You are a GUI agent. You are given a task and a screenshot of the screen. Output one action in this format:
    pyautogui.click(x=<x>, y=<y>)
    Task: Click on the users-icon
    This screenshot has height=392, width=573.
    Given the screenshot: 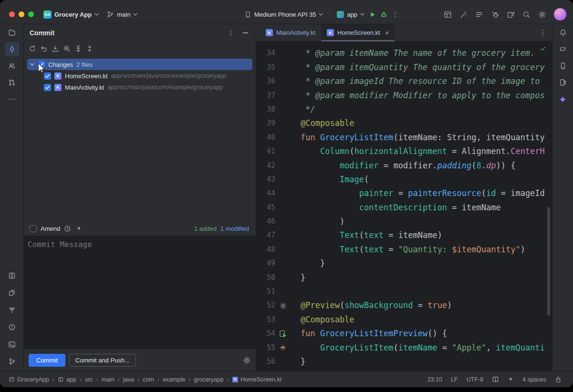 What is the action you would take?
    pyautogui.click(x=12, y=66)
    